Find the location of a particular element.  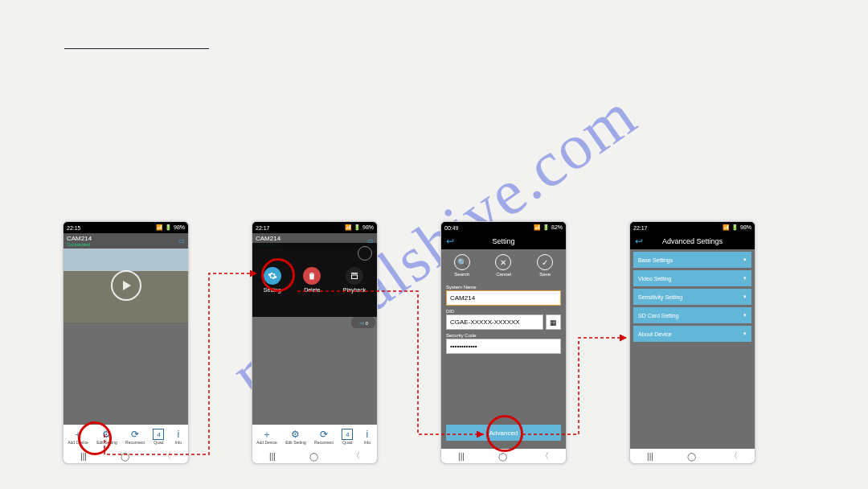

action-cancel: ✕Cancel is located at coordinates (503, 265).